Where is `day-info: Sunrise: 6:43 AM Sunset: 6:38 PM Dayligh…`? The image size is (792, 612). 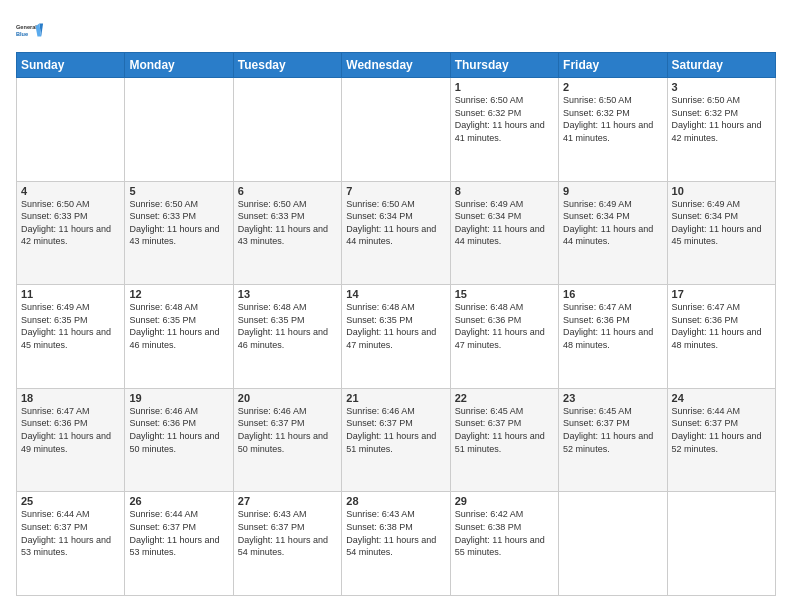
day-info: Sunrise: 6:43 AM Sunset: 6:38 PM Dayligh… is located at coordinates (396, 533).